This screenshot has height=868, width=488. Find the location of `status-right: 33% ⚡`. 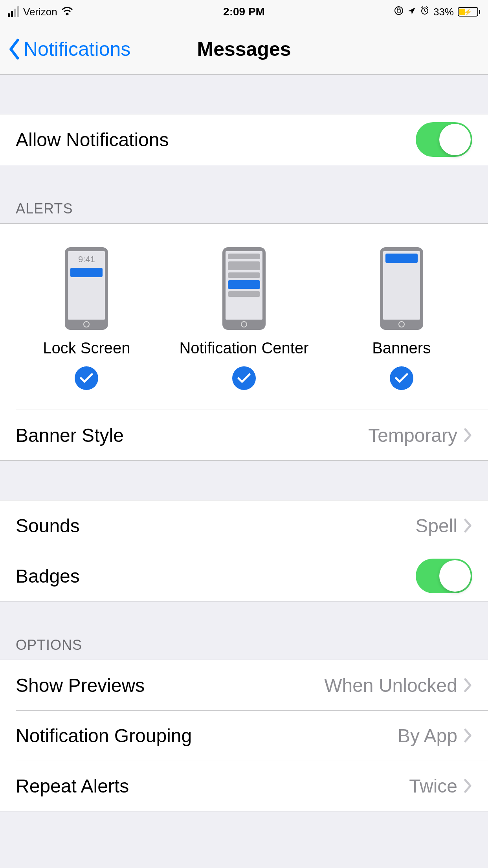

status-right: 33% ⚡ is located at coordinates (437, 12).